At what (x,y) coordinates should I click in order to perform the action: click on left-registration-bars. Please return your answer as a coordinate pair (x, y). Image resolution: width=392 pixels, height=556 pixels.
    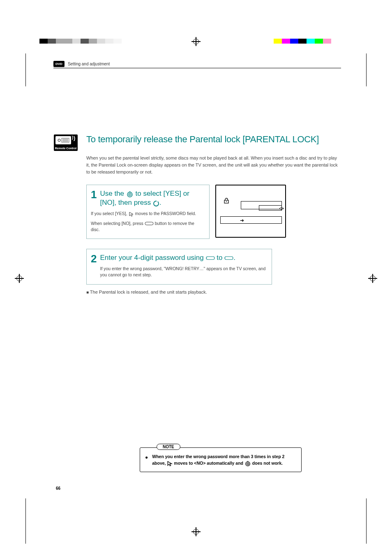
    Looking at the image, I should click on (81, 41).